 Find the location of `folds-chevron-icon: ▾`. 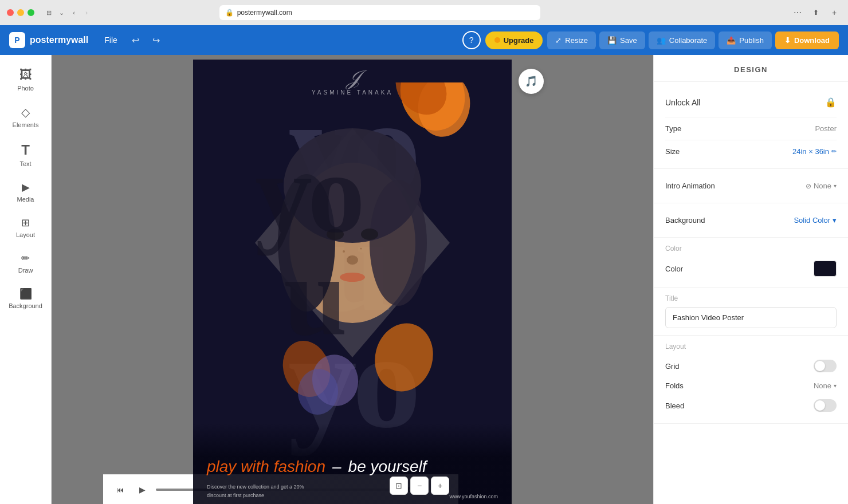

folds-chevron-icon: ▾ is located at coordinates (835, 386).